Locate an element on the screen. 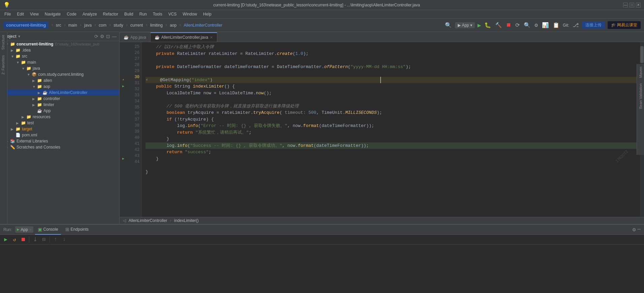  linenum-32: 32 is located at coordinates (133, 89).